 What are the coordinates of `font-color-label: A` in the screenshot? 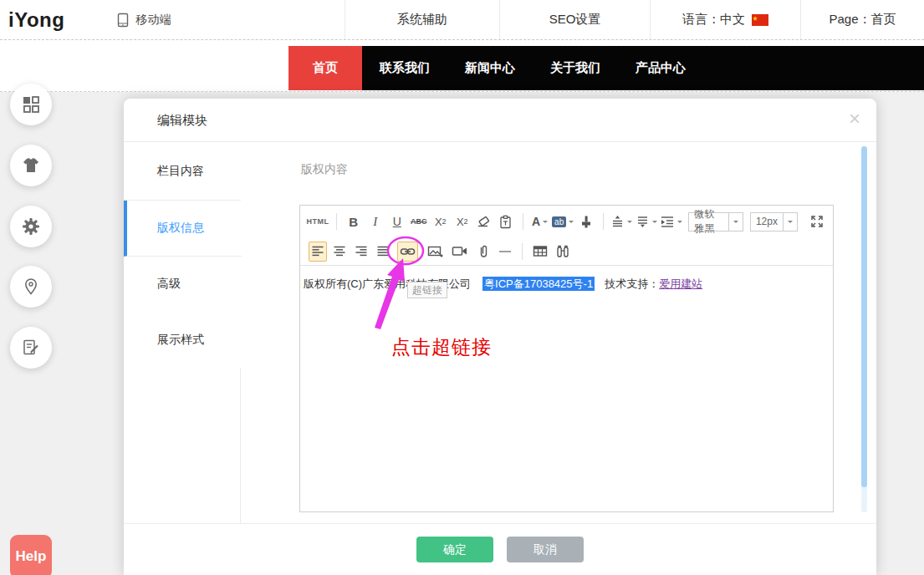 It's located at (536, 221).